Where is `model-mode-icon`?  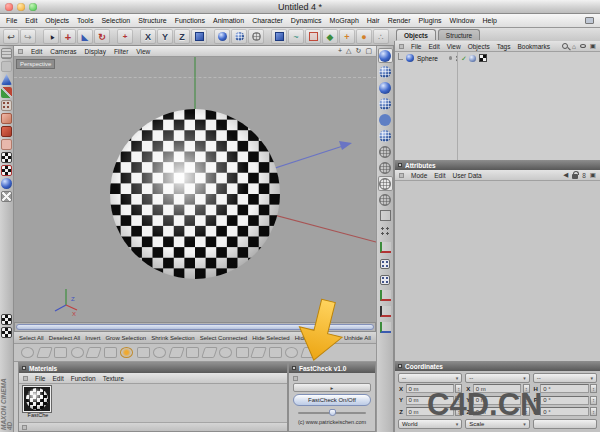 model-mode-icon is located at coordinates (6, 80).